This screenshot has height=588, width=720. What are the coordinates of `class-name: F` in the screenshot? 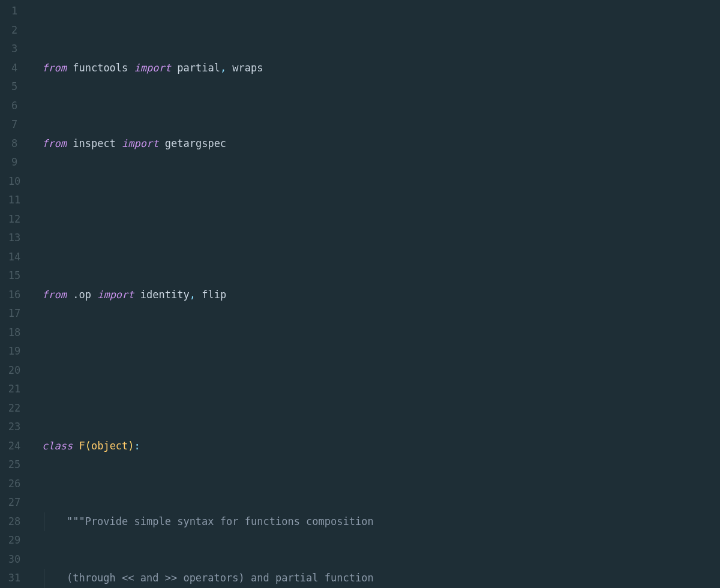 It's located at (82, 446).